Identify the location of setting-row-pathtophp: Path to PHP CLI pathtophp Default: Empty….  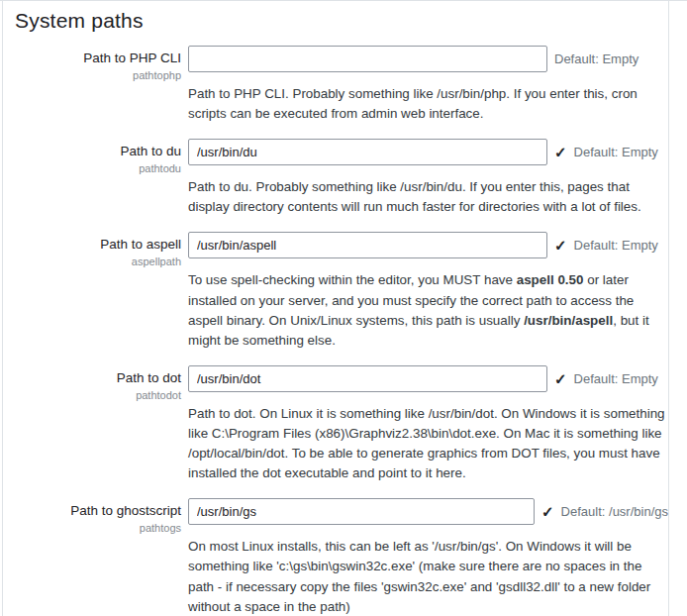
(342, 85).